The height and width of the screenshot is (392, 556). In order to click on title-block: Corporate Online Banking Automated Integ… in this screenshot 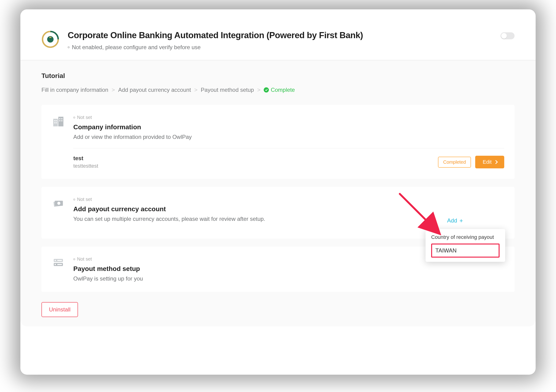, I will do `click(281, 41)`.